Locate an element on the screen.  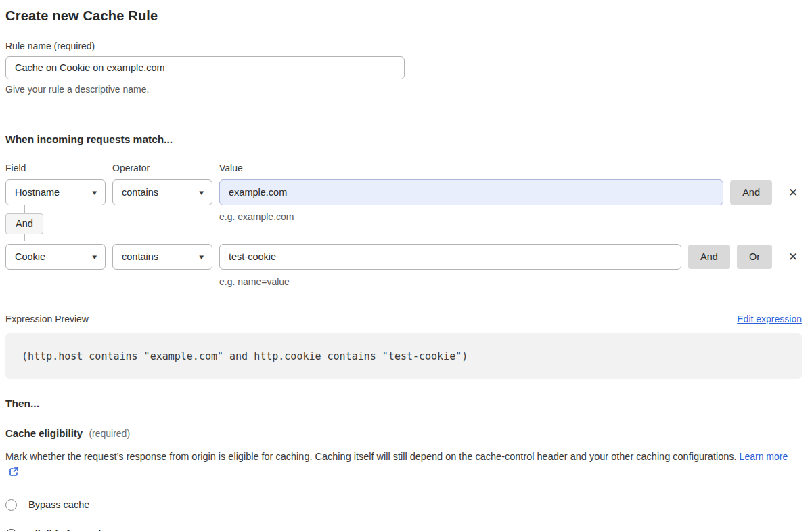
expression-code: (http.host contains "example.com" and ht… is located at coordinates (245, 356).